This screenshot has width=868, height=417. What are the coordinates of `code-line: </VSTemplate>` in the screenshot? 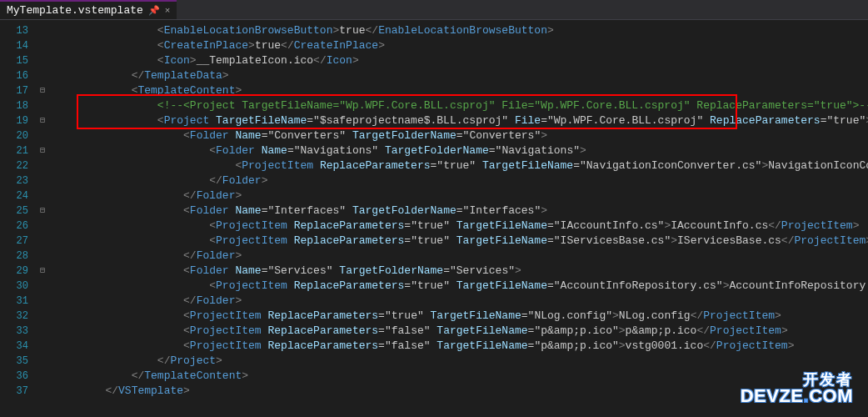 It's located at (461, 391).